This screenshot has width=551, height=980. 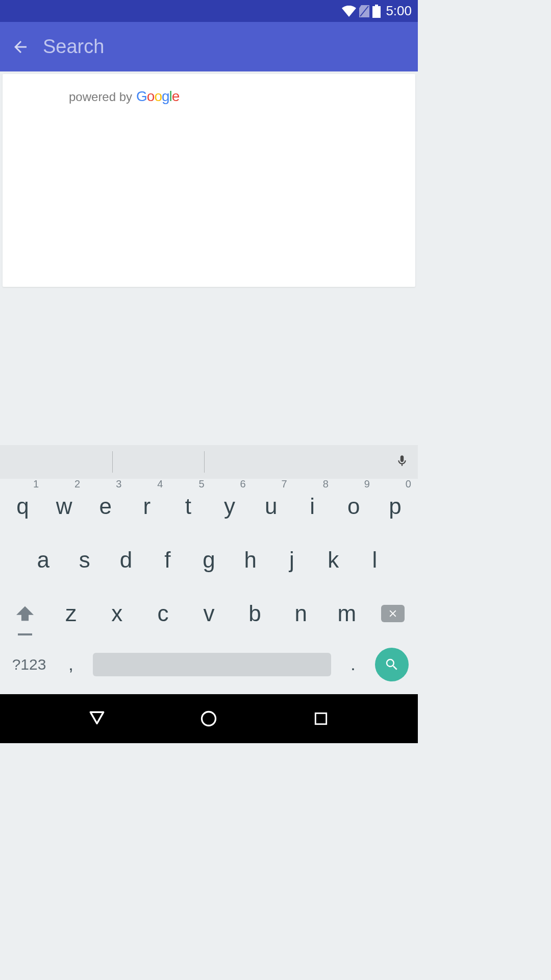 What do you see at coordinates (374, 559) in the screenshot?
I see `key-l: l` at bounding box center [374, 559].